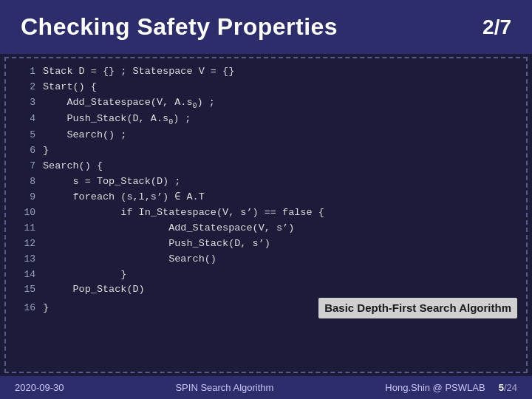  What do you see at coordinates (511, 387) in the screenshot?
I see `footer-page-total: /24` at bounding box center [511, 387].